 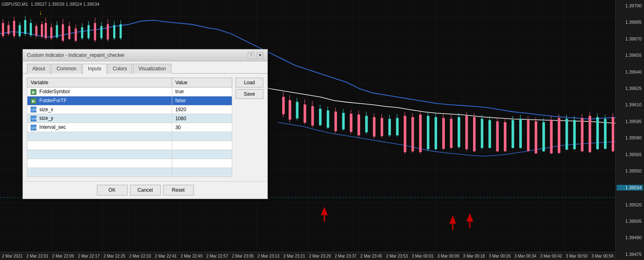 I want to click on var-name-3: 123 size_x, so click(x=100, y=110).